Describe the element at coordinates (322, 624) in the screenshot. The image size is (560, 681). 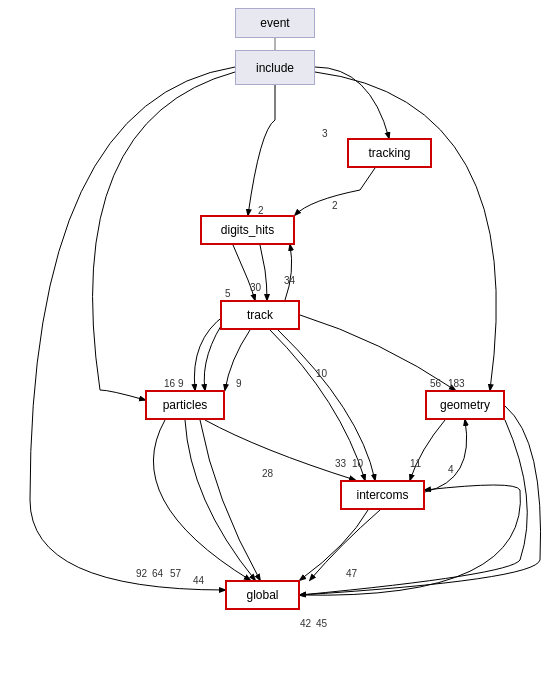
I see `edge-label-45: 45` at that location.